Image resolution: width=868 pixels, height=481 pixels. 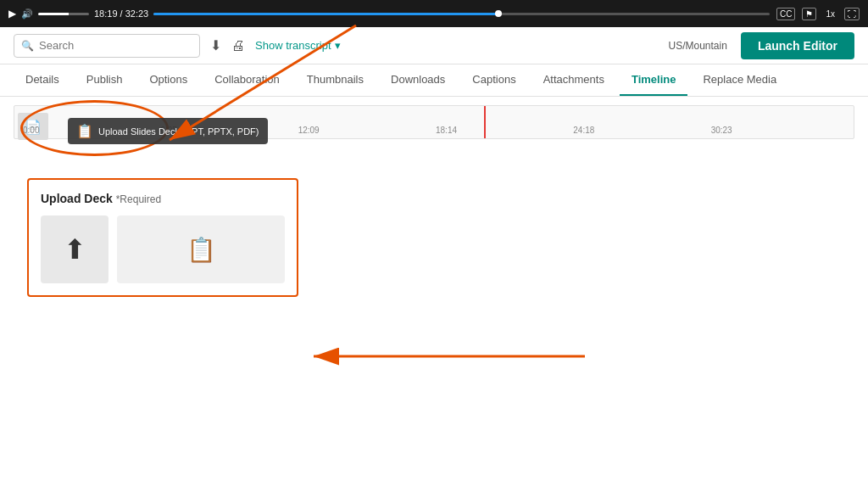 I want to click on progress-thumb, so click(x=498, y=14).